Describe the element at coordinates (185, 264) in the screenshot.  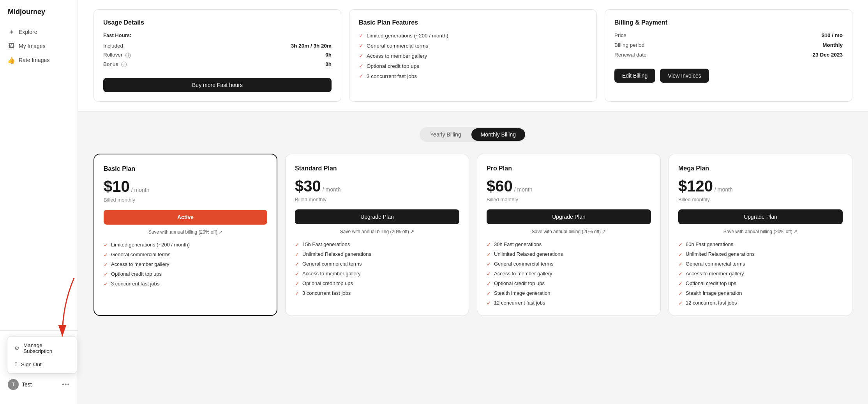
I see `plan-features-basic: ✓ Limited generations (~200 / month) ✓ G…` at that location.